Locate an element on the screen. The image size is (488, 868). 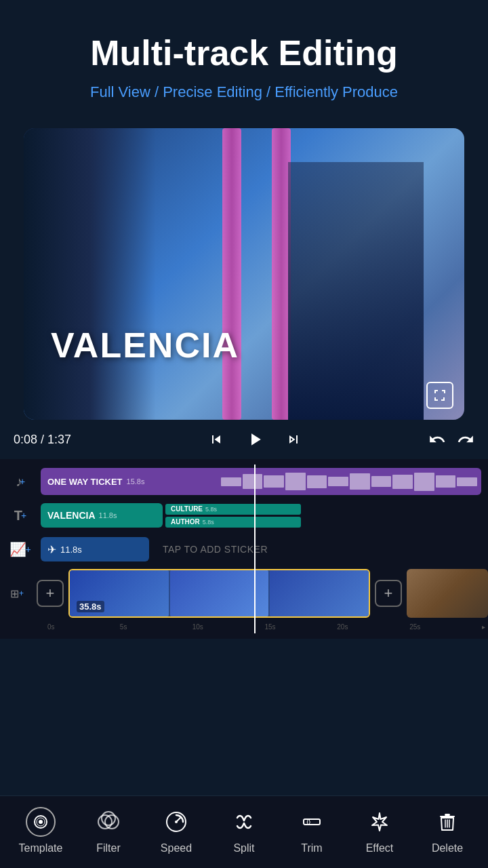
ruler-marks: 0s 5s 10s 15s 20s 25s ▸ is located at coordinates (266, 627).